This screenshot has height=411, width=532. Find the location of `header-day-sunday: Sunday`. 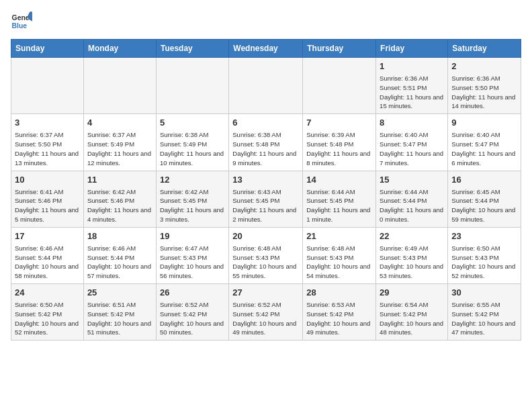

header-day-sunday: Sunday is located at coordinates (48, 48).